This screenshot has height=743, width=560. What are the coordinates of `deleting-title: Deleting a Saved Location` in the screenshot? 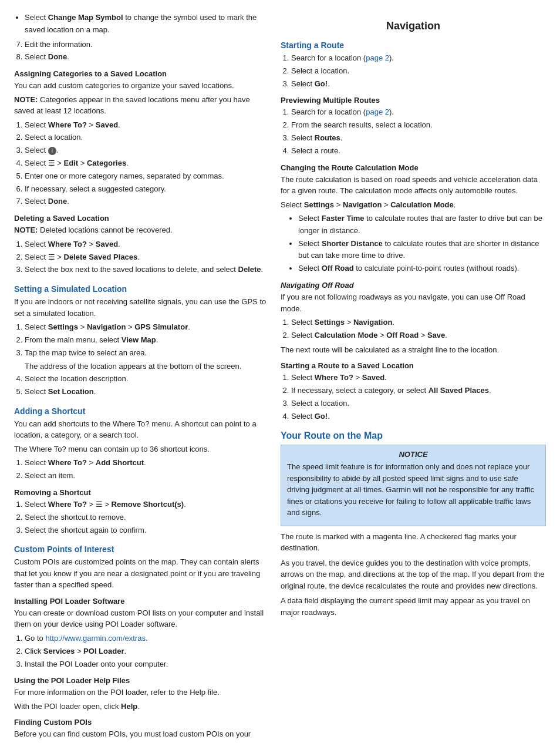 It's located at (140, 218).